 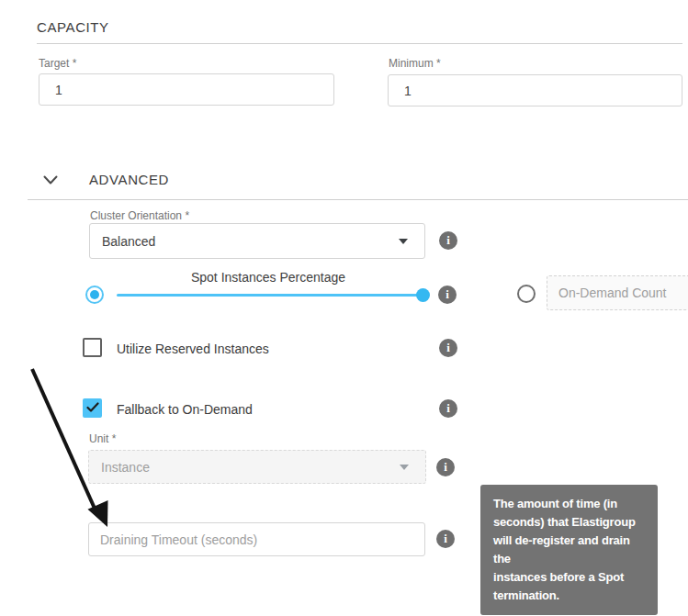 What do you see at coordinates (446, 467) in the screenshot?
I see `unit-info-icon: i` at bounding box center [446, 467].